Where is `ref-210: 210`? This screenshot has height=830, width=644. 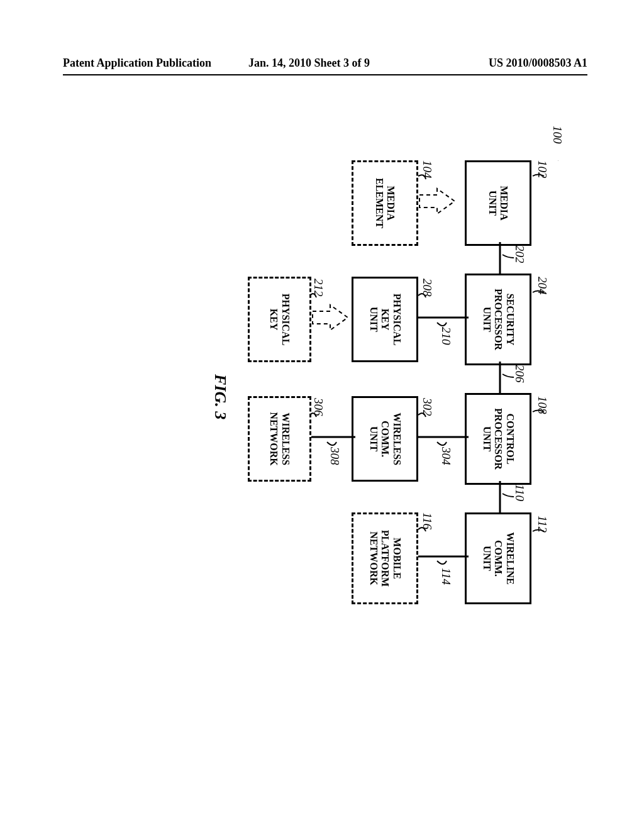 ref-210: 210 is located at coordinates (446, 336).